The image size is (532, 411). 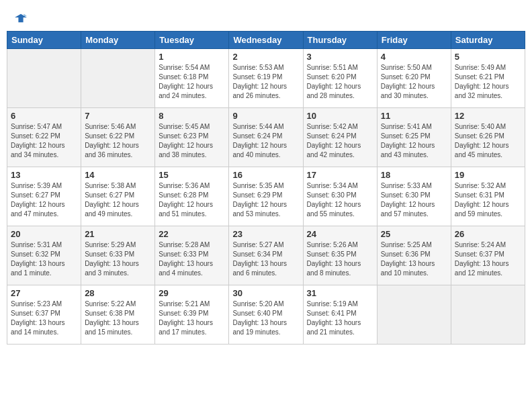 I want to click on day-info: Sunrise: 5:23 AM Sunset: 6:37 PM Dayligh…, so click(x=44, y=318).